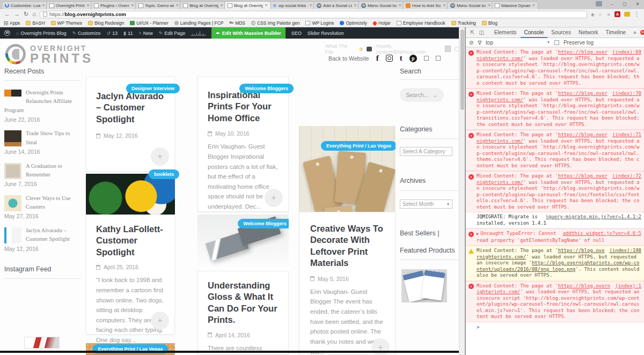 This screenshot has height=355, width=644. Describe the element at coordinates (506, 33) in the screenshot. I see `devtools-tab-elements: Elements` at that location.